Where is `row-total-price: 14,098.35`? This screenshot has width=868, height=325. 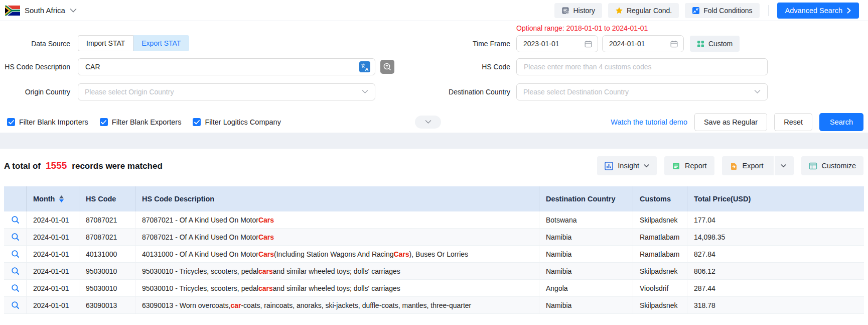 row-total-price: 14,098.35 is located at coordinates (776, 237).